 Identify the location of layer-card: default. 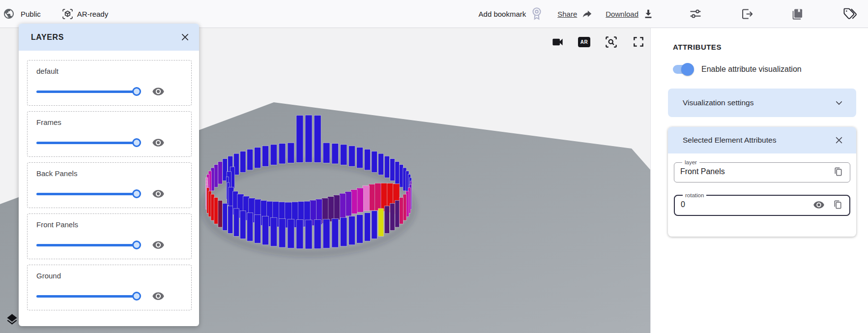
(109, 83).